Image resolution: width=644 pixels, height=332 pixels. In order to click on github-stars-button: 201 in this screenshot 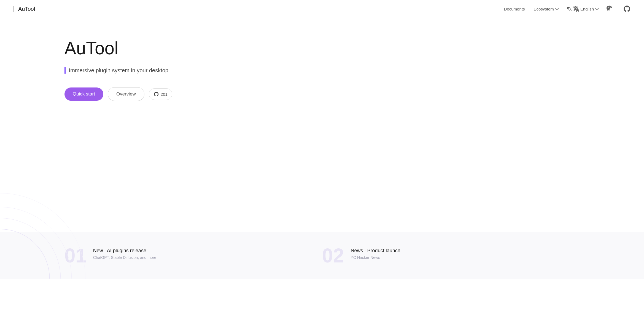, I will do `click(160, 94)`.